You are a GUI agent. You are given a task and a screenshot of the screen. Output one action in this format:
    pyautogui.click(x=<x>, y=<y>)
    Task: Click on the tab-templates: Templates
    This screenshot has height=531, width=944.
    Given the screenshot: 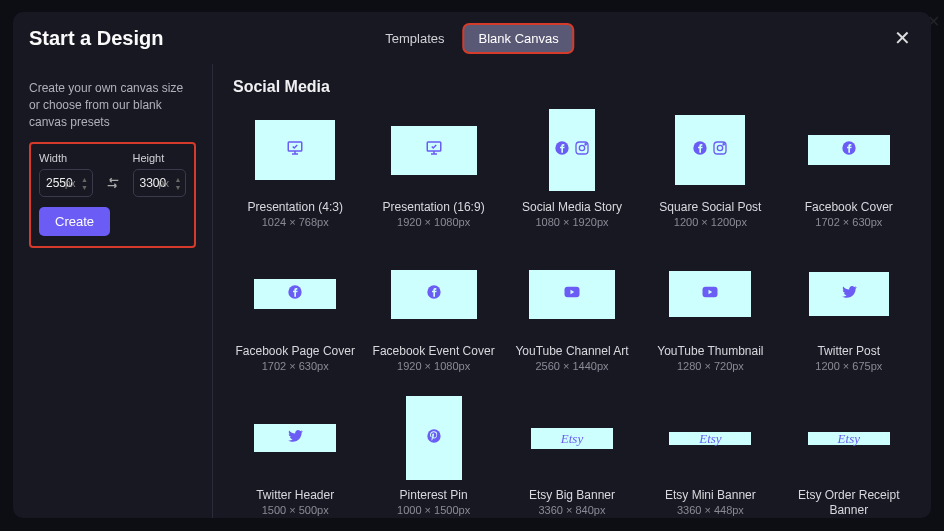 What is the action you would take?
    pyautogui.click(x=414, y=38)
    